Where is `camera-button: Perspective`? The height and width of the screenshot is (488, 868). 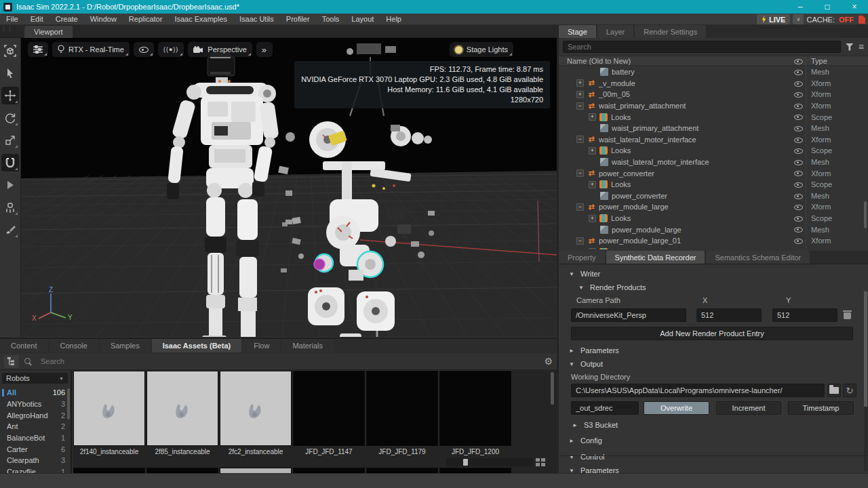 camera-button: Perspective is located at coordinates (220, 49).